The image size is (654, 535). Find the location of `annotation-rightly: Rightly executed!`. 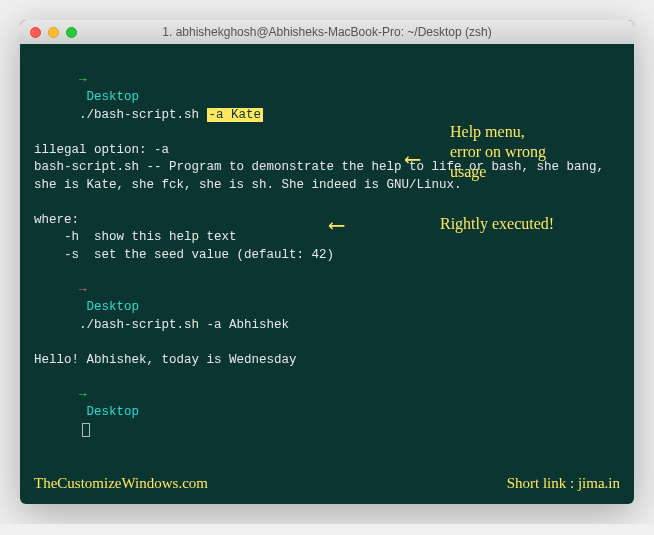

annotation-rightly: Rightly executed! is located at coordinates (497, 224).